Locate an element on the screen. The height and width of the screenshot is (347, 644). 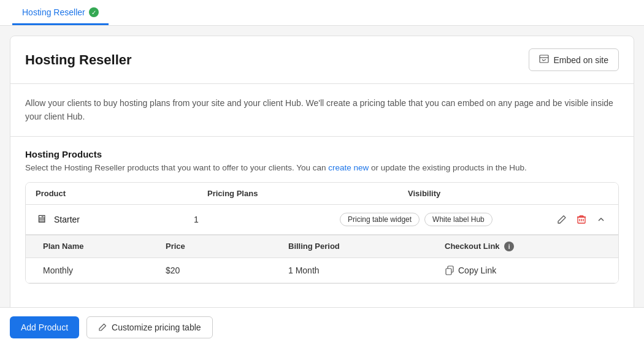
plan-price: $20 is located at coordinates (227, 270).